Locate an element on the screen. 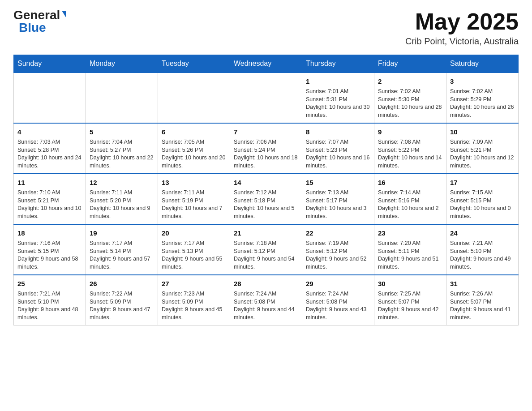  day-number: 4 is located at coordinates (50, 132).